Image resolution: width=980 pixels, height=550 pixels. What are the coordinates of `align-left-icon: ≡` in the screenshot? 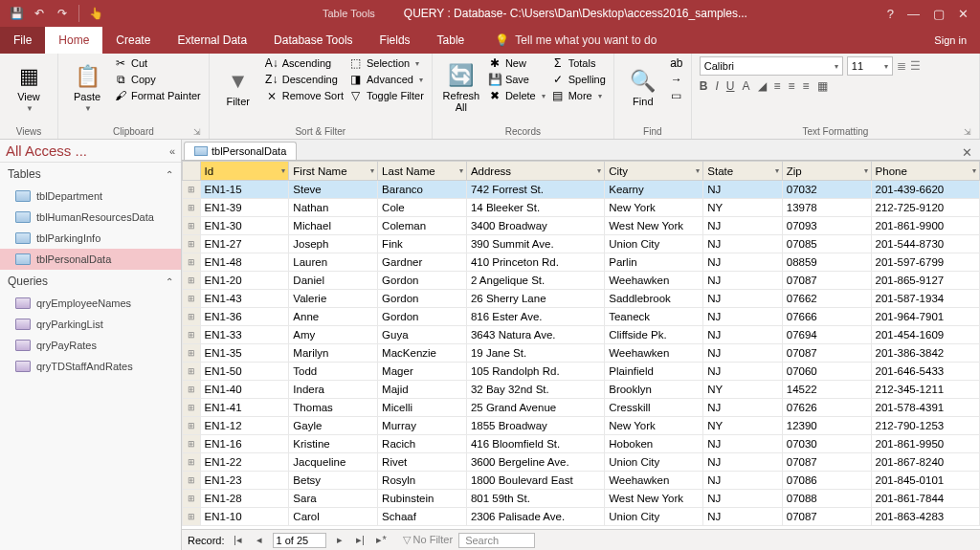 It's located at (777, 86).